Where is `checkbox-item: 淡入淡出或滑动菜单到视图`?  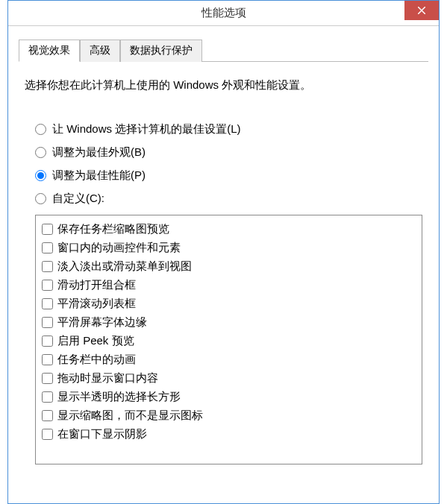 checkbox-item: 淡入淡出或滑动菜单到视图 is located at coordinates (228, 267).